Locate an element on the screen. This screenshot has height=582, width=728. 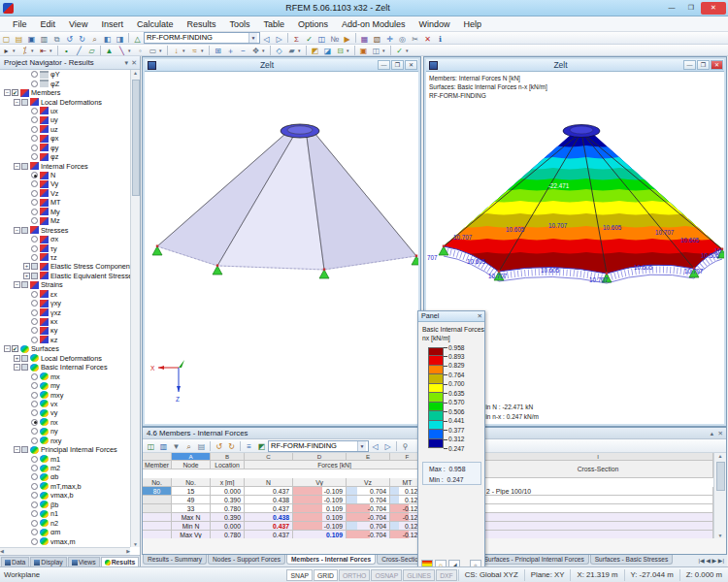
cell-vy: -0.109 is located at coordinates (320, 501).